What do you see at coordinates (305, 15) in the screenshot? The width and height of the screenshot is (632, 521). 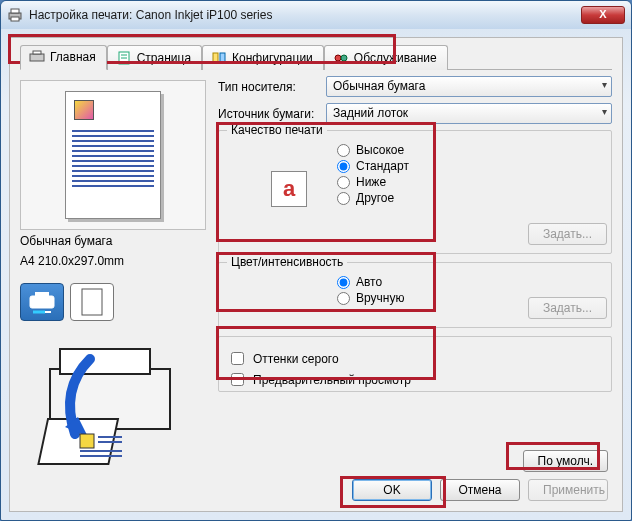 I see `window-title: Настройка печати: Canon Inkjet iP100 ser…` at bounding box center [305, 15].